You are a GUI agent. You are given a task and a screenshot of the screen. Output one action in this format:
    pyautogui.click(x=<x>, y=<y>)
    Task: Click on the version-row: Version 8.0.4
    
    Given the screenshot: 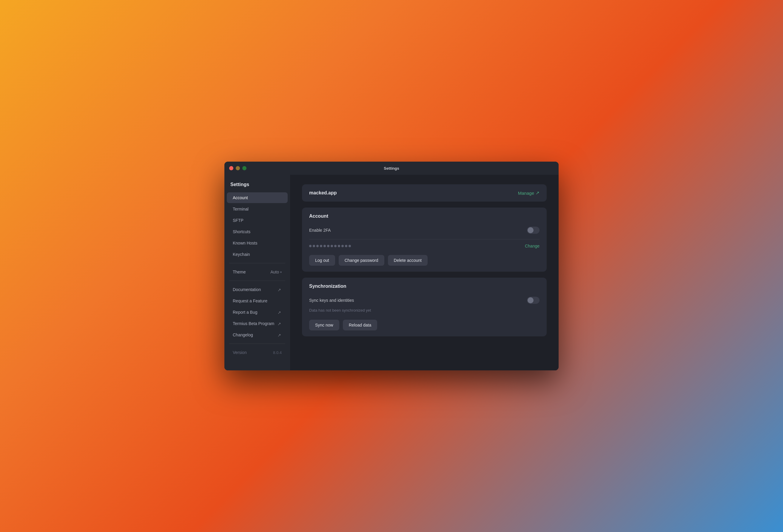 What is the action you would take?
    pyautogui.click(x=257, y=353)
    